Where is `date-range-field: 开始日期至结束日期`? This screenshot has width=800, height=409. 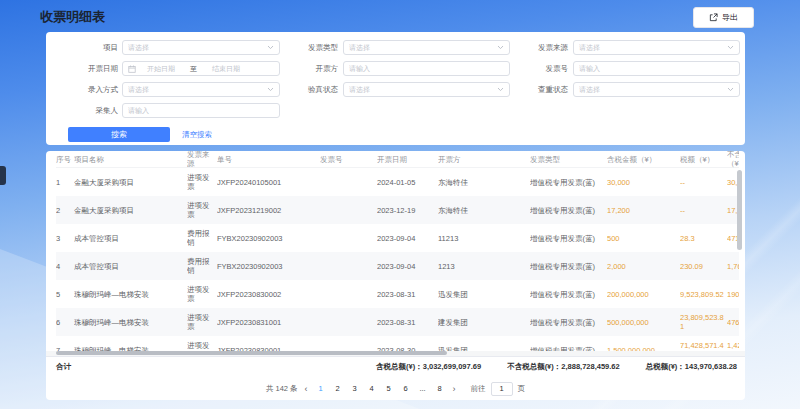 date-range-field: 开始日期至结束日期 is located at coordinates (201, 68).